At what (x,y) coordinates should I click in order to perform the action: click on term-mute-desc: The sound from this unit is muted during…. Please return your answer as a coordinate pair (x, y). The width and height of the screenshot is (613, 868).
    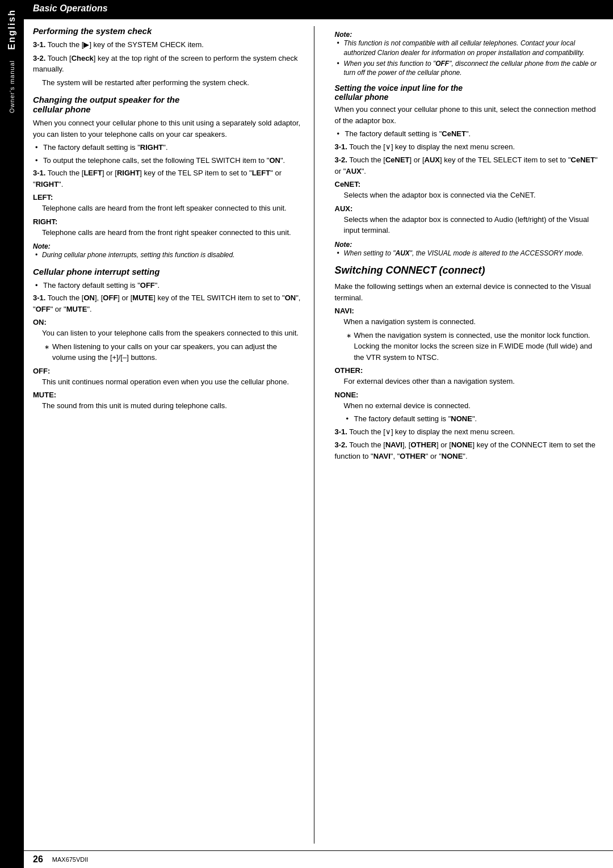
    Looking at the image, I should click on (173, 406).